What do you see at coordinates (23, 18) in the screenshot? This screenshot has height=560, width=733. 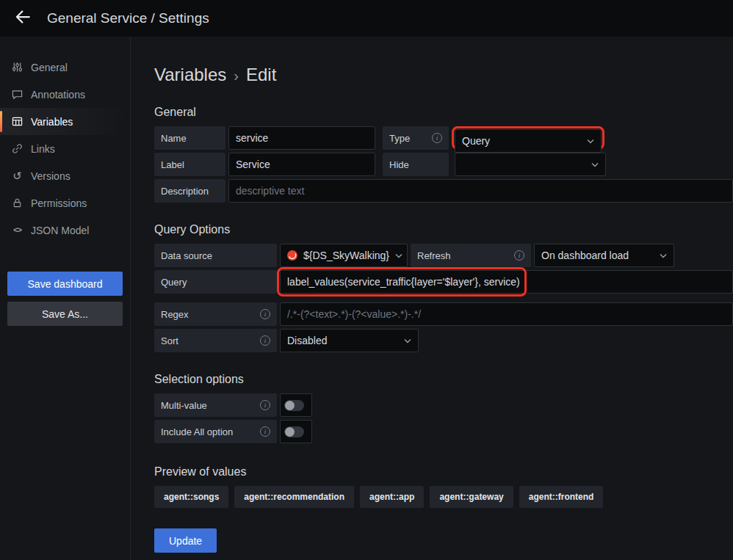 I see `back-button` at bounding box center [23, 18].